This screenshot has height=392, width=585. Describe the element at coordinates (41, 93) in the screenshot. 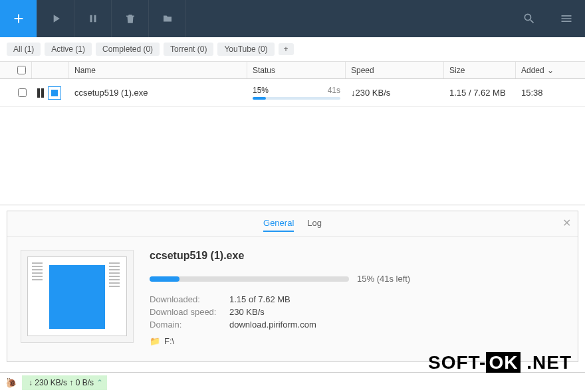

I see `pause-icon` at that location.